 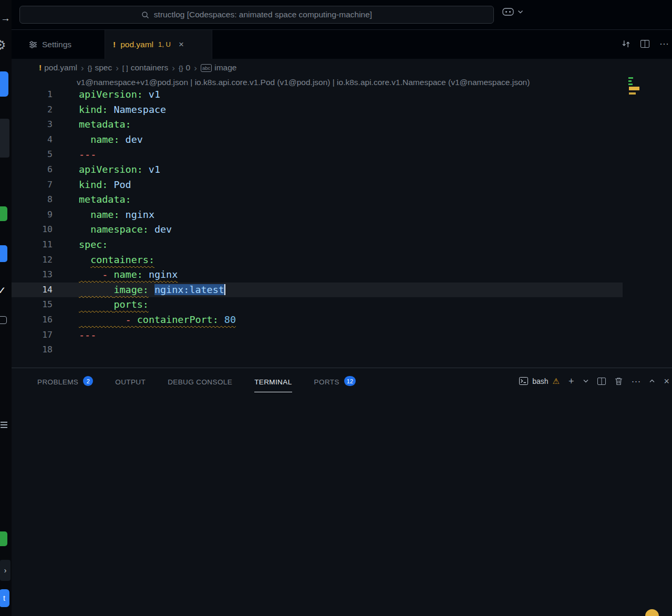 I want to click on breadcrumb-item-spec: {}spec, so click(x=100, y=68).